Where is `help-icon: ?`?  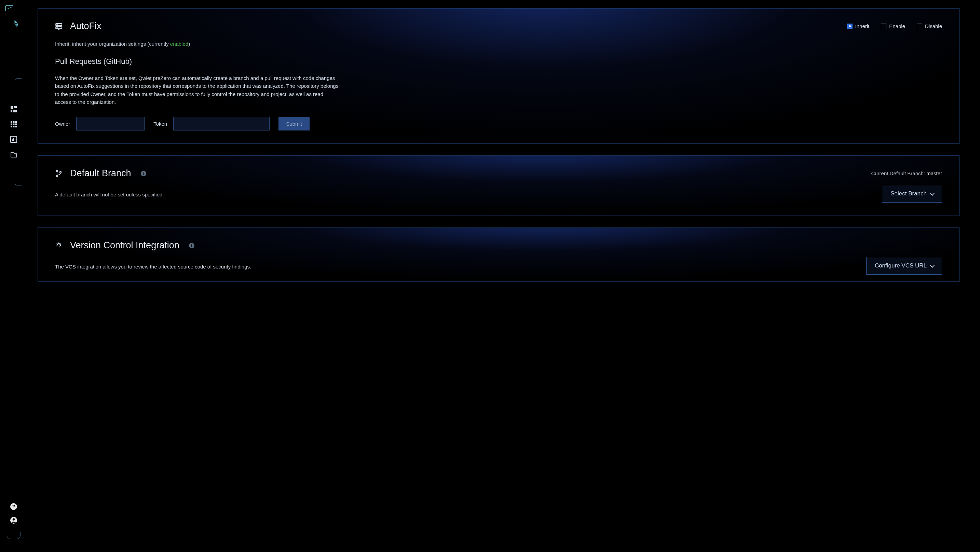 help-icon: ? is located at coordinates (14, 507).